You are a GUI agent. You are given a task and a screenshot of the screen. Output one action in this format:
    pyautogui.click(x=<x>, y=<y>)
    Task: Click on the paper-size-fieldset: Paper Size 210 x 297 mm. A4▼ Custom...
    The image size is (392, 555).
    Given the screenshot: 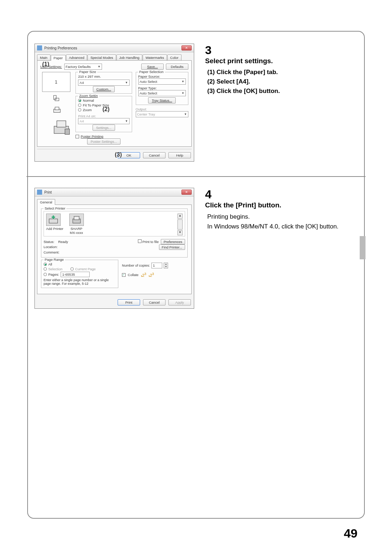 What is the action you would take?
    pyautogui.click(x=104, y=83)
    